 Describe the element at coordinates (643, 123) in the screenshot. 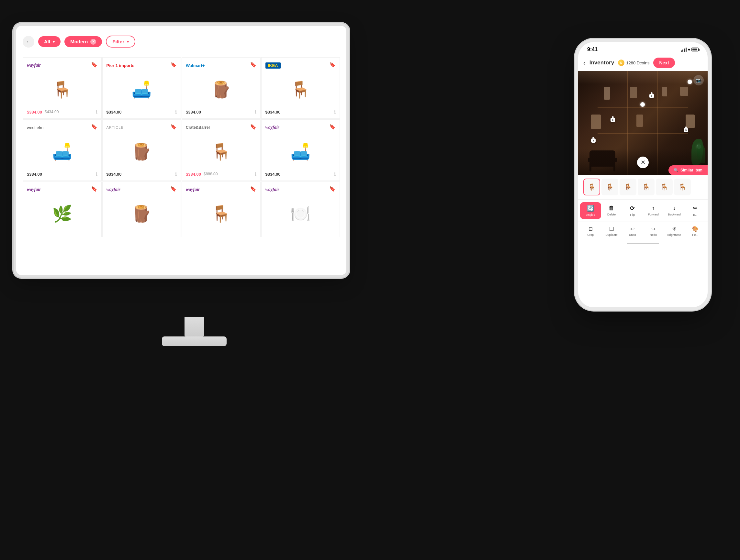

I see `room-background: $ $ $ $` at that location.